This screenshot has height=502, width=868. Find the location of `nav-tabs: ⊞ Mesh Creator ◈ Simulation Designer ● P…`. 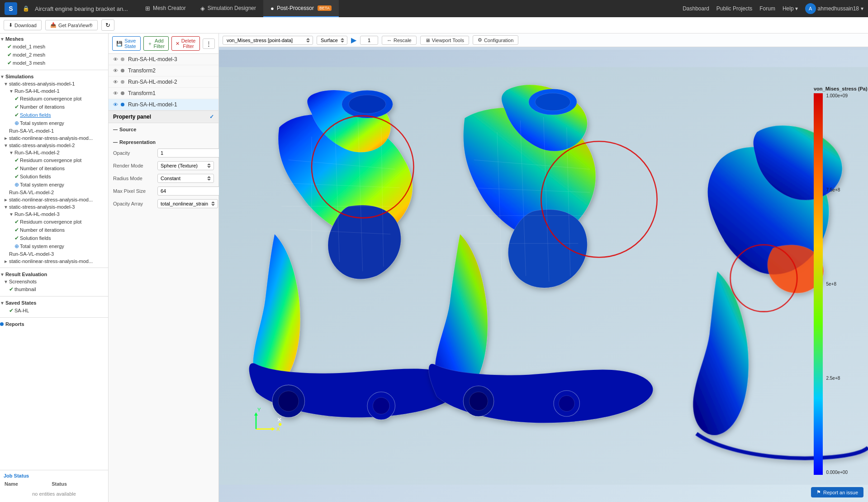

nav-tabs: ⊞ Mesh Creator ◈ Simulation Designer ● P… is located at coordinates (238, 9).